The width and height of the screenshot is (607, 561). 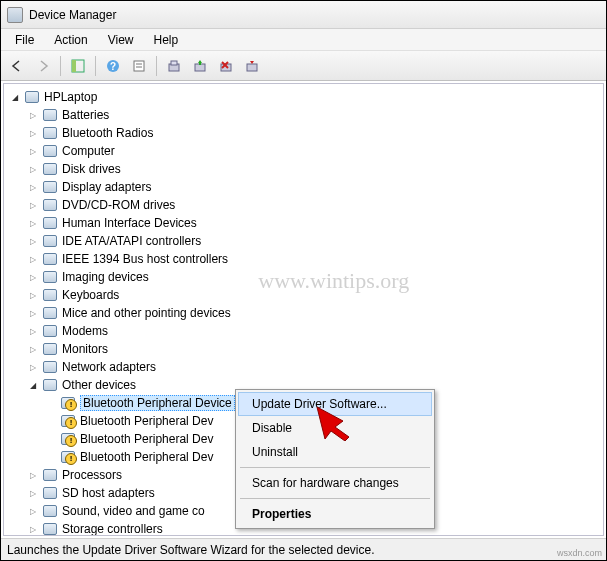 I want to click on keyboard-icon, so click(x=50, y=295).